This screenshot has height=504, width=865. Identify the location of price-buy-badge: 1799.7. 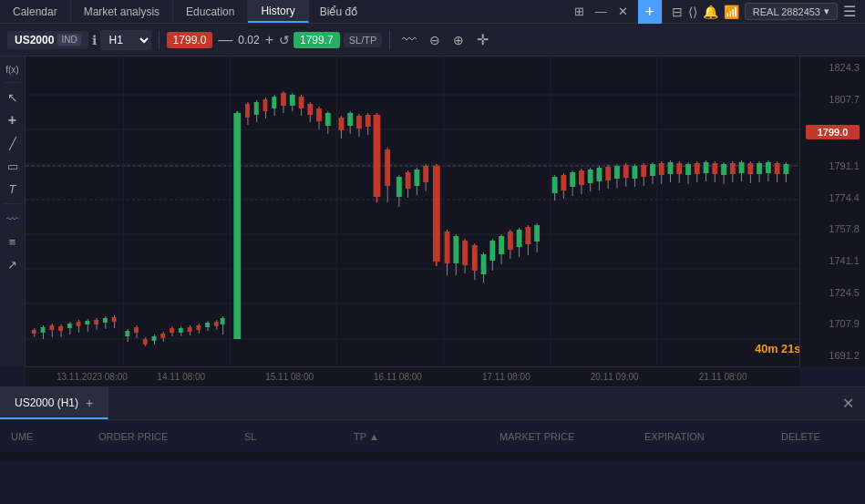
(317, 40).